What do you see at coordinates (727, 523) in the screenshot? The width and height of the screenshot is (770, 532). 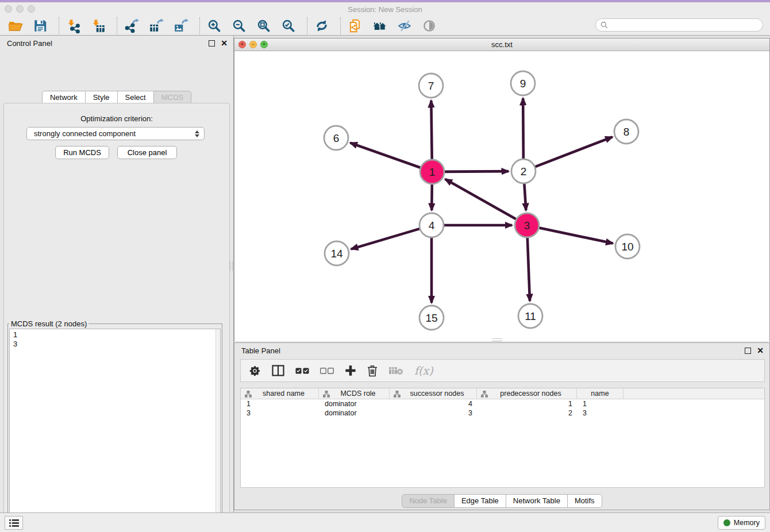 I see `memory-status-icon` at bounding box center [727, 523].